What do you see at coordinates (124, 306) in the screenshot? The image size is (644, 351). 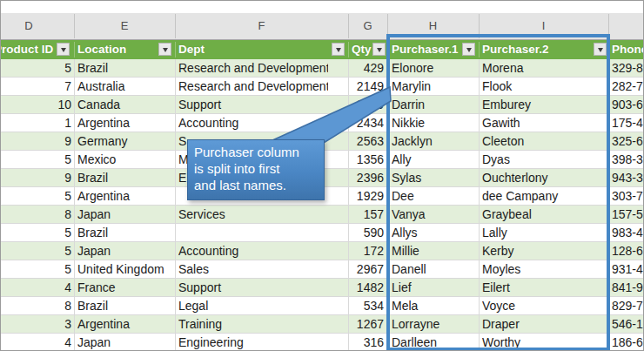 I see `cell-location-row14: Brazil` at bounding box center [124, 306].